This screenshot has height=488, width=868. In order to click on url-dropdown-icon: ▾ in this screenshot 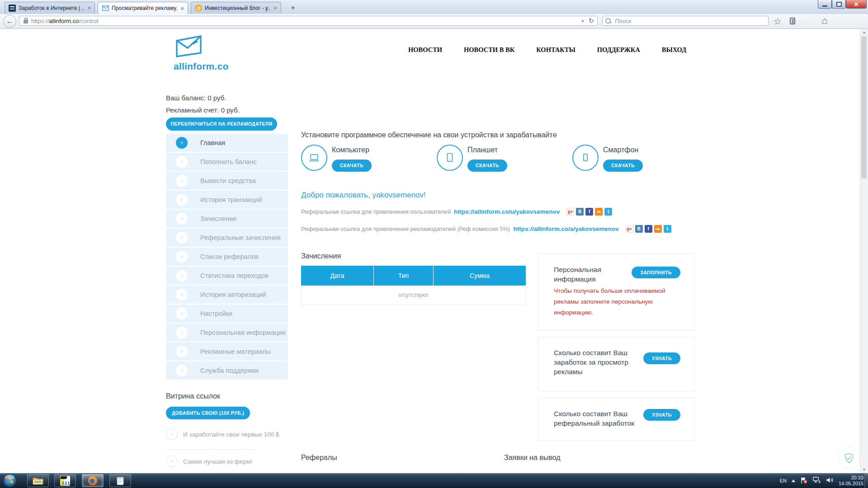, I will do `click(582, 21)`.